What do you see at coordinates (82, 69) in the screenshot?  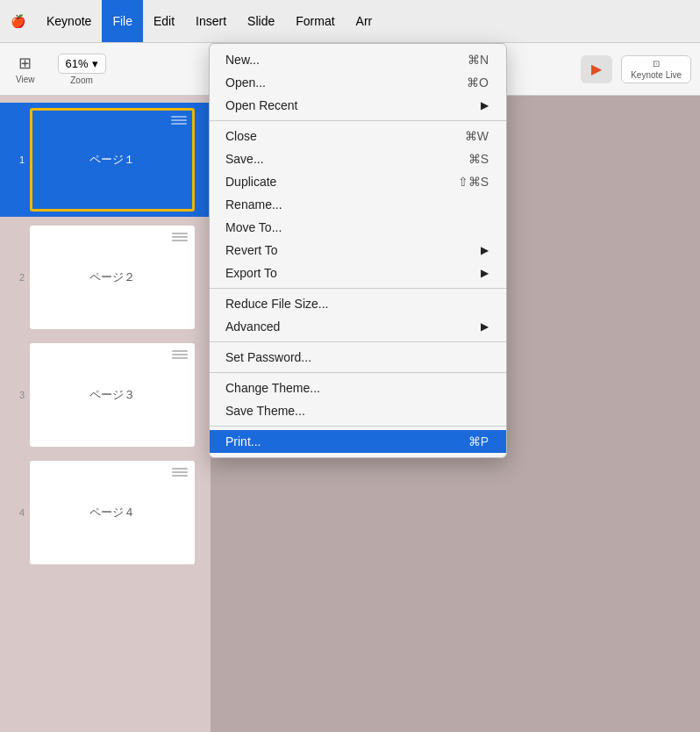 I see `zoom-button: 61% ▾ Zoom` at bounding box center [82, 69].